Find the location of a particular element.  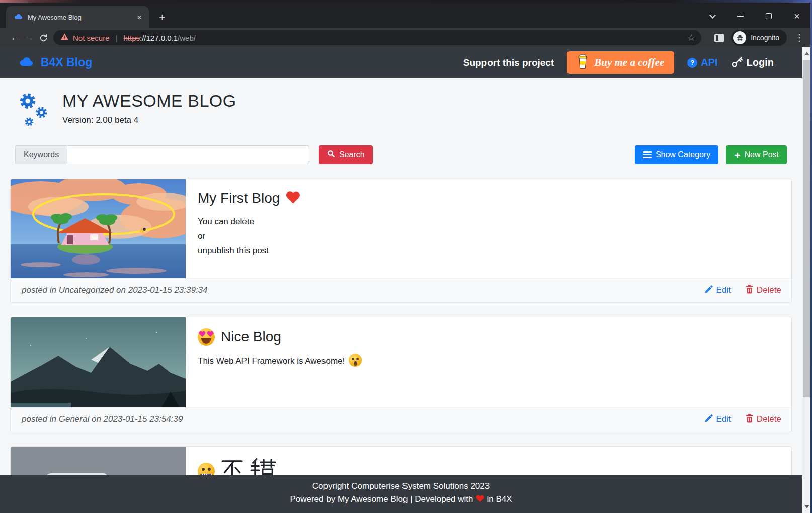

keywords-input is located at coordinates (188, 155).